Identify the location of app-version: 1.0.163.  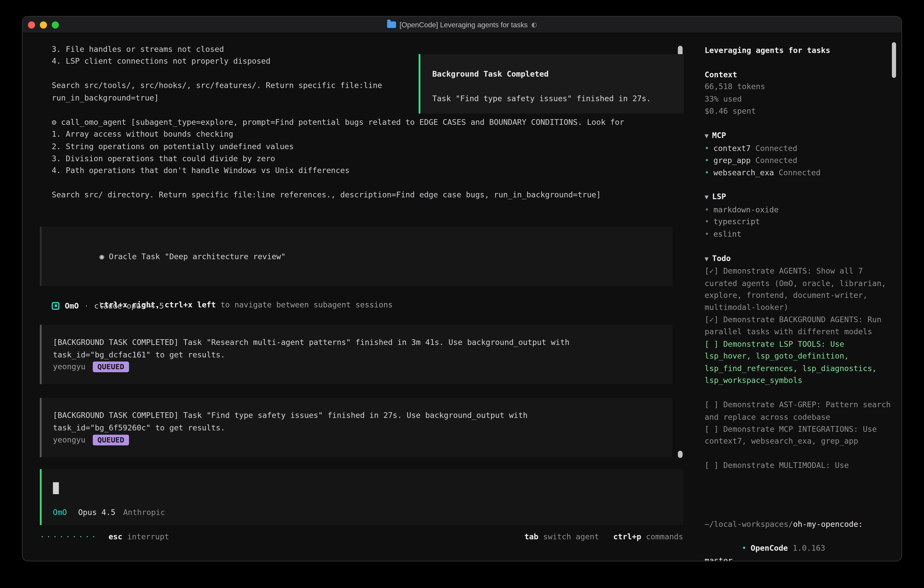
(809, 548).